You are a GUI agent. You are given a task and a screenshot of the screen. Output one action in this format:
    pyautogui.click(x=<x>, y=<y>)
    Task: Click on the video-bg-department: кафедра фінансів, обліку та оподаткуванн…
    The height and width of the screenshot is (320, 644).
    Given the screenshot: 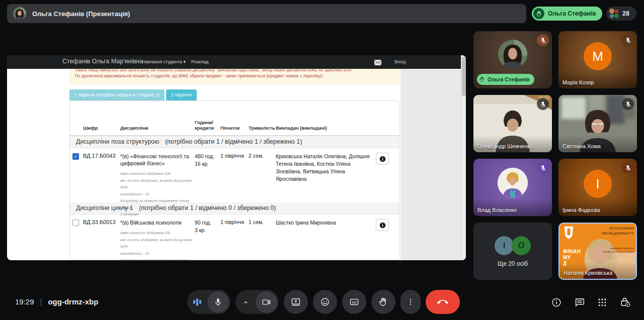 What is the action you would take?
    pyautogui.click(x=619, y=250)
    